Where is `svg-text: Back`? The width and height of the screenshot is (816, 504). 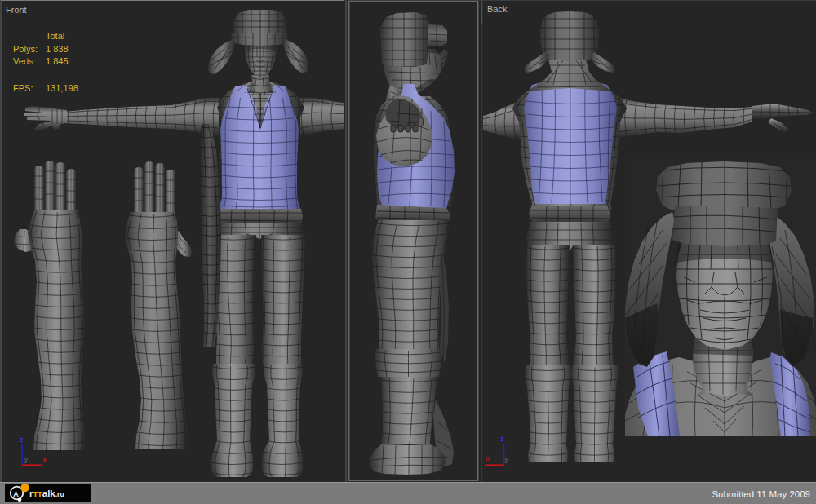
svg-text: Back is located at coordinates (498, 9).